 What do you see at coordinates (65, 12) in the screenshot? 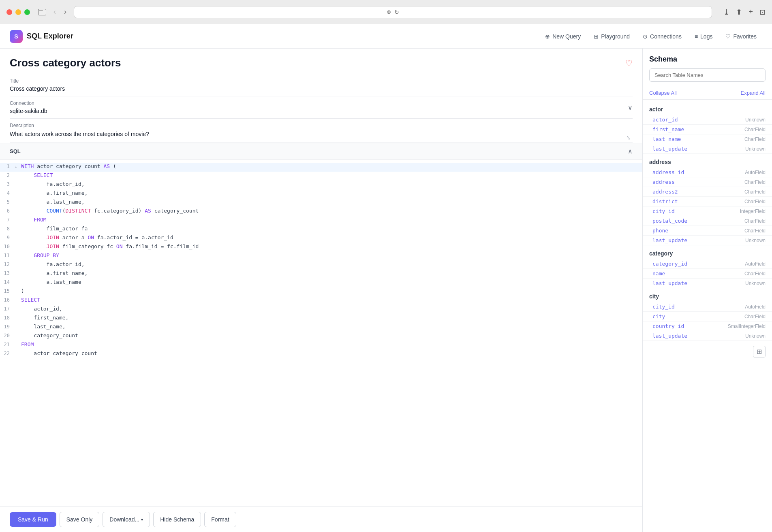
I see `forward-button: ›` at bounding box center [65, 12].